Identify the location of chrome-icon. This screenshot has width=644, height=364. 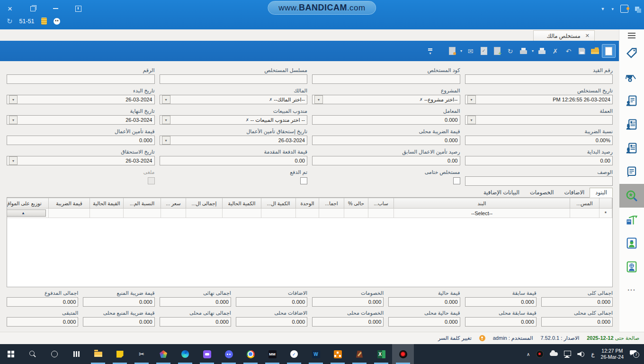
(250, 354).